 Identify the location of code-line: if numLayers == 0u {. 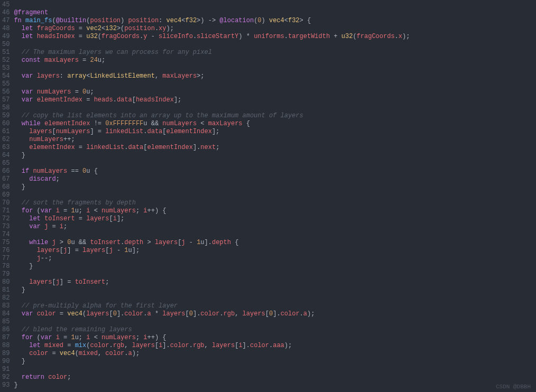
(275, 171).